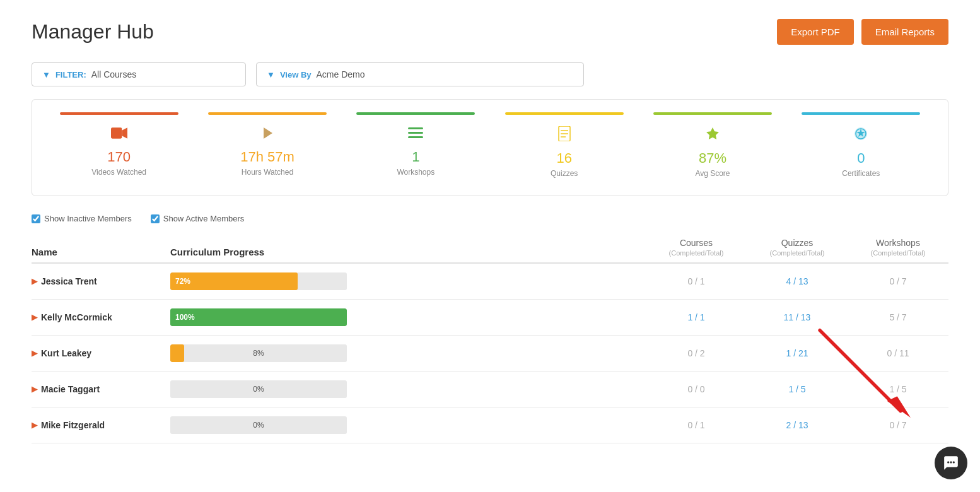 The height and width of the screenshot is (492, 980). Describe the element at coordinates (696, 389) in the screenshot. I see `courses-cell-3: 0 / 0` at that location.